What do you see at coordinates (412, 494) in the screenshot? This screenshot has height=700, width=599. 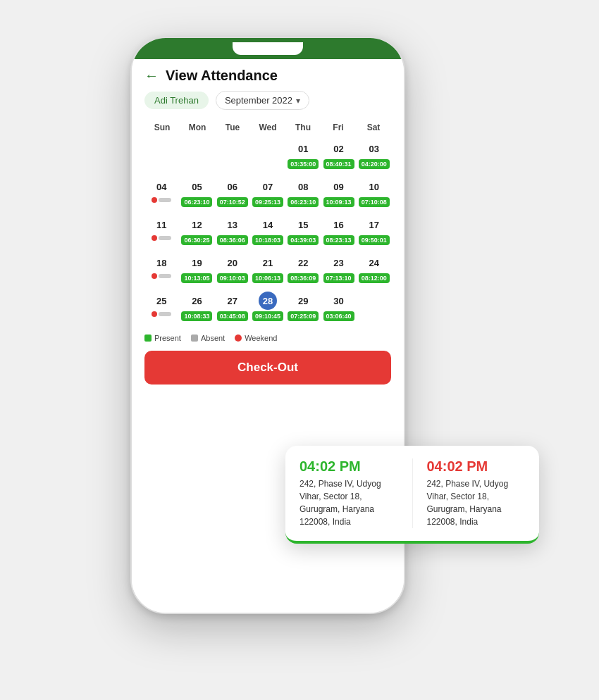 I see `attendance-tooltip: 04:02 PM 242, Phase IV, Udyog Vihar, Sec…` at bounding box center [412, 494].